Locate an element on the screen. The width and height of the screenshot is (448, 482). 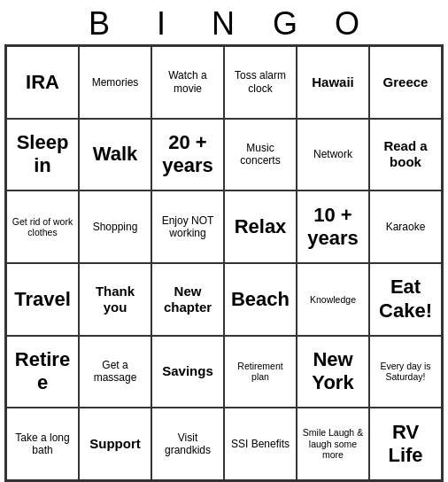
cell-r3-c4: Knowledge is located at coordinates (333, 299).